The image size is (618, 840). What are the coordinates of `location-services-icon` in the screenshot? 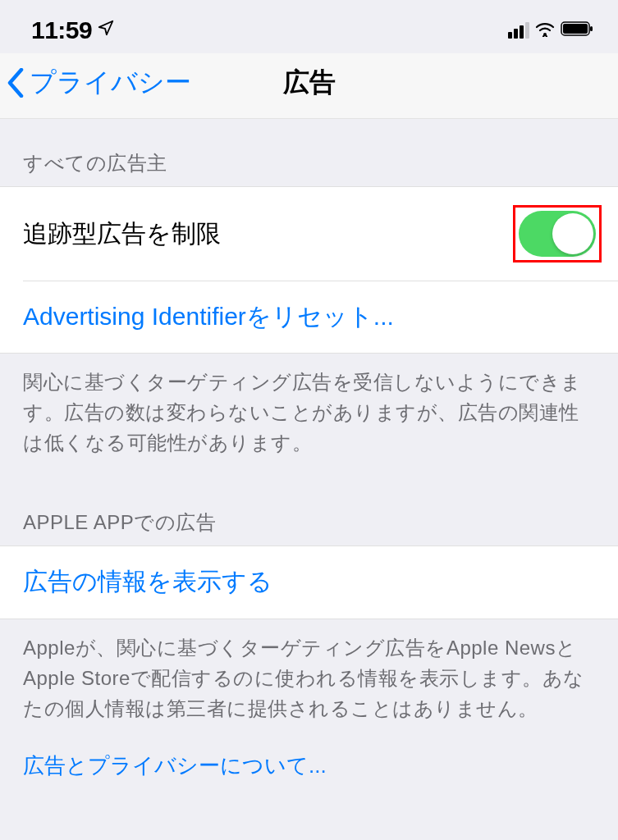 It's located at (106, 30).